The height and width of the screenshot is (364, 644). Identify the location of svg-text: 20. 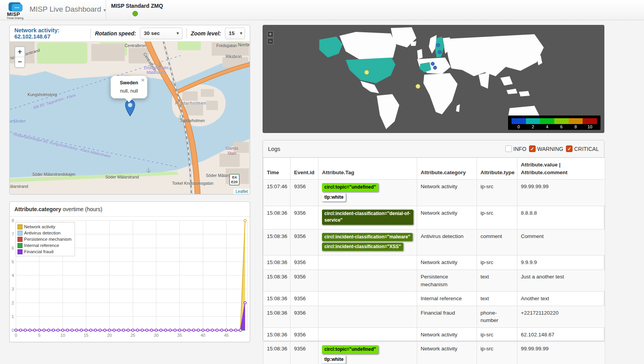
(110, 335).